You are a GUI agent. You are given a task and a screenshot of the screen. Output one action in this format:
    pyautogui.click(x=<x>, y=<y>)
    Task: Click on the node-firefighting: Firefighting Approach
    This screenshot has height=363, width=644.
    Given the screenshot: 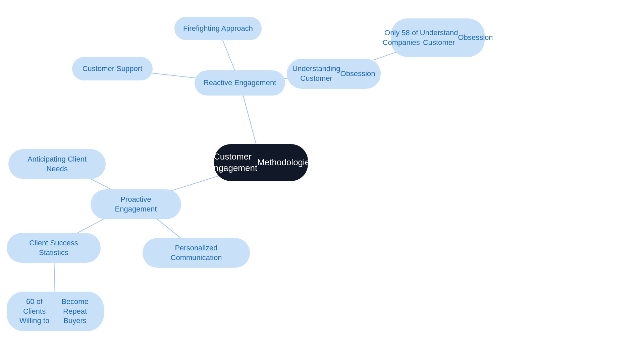 What is the action you would take?
    pyautogui.click(x=218, y=28)
    